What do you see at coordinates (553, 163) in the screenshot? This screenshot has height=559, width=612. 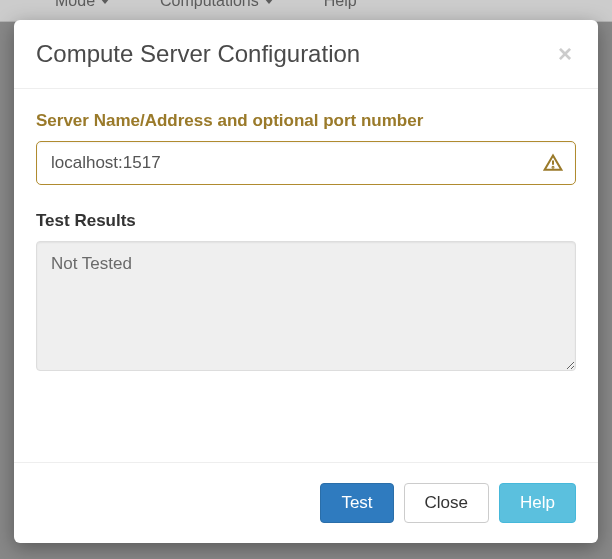 I see `warning-triangle-icon` at bounding box center [553, 163].